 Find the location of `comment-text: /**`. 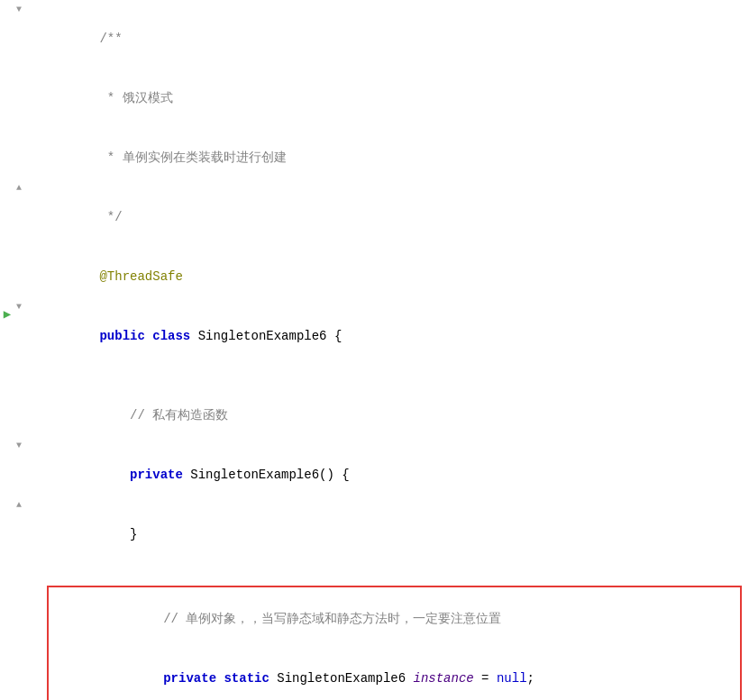

comment-text: /** is located at coordinates (110, 39).